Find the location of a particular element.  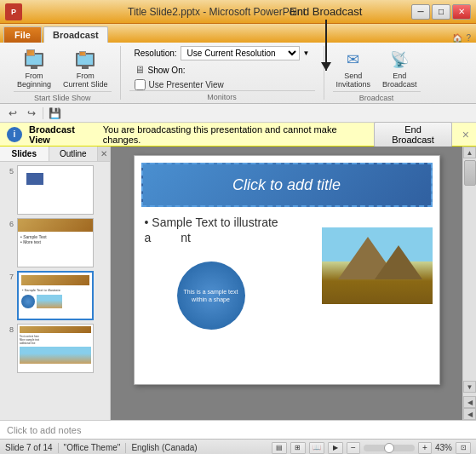

slide-num-6: 6 is located at coordinates (9, 223).